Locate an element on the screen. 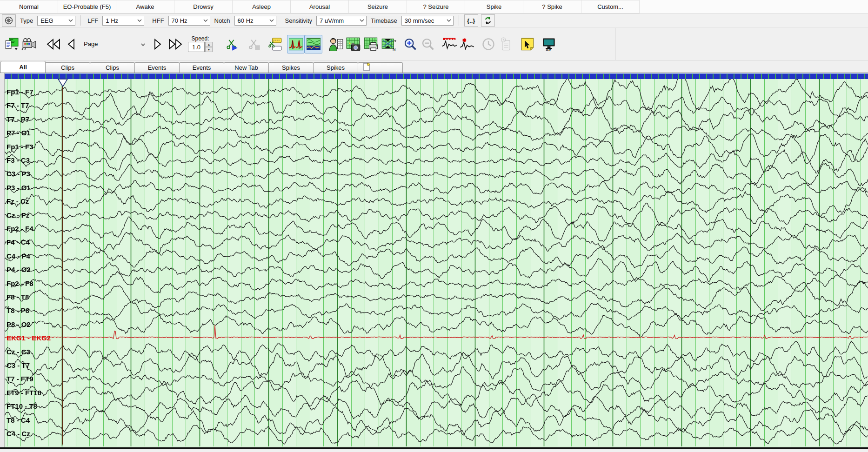 This screenshot has height=452, width=868. channel-label-fp2-f4: Fp2 - F4 is located at coordinates (20, 229).